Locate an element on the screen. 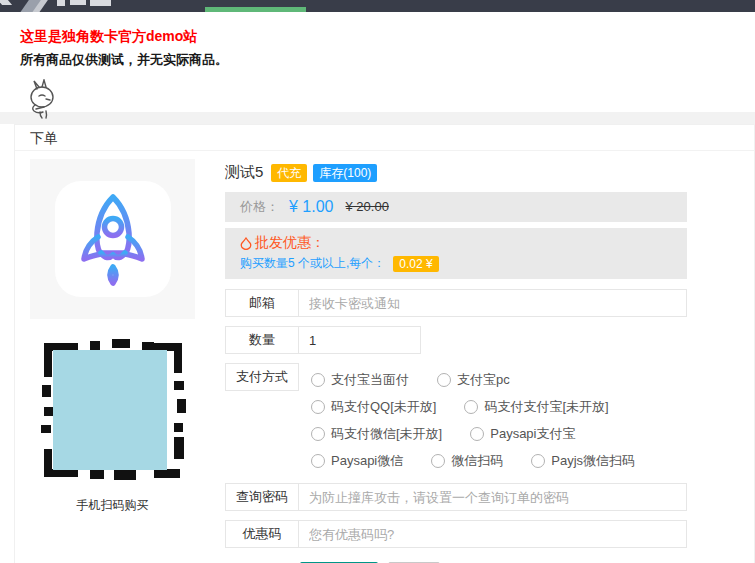 This screenshot has width=755, height=563. notice-subtitle: 所有商品仅供测试，并无实际商品。 is located at coordinates (378, 60).